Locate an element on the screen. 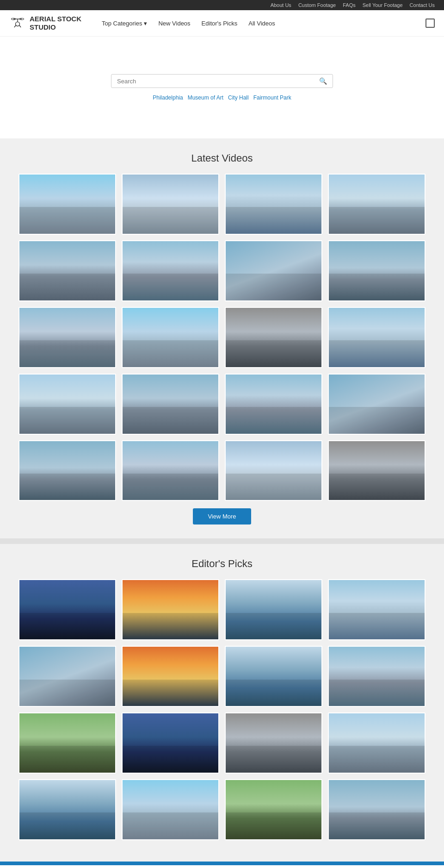 The height and width of the screenshot is (868, 444). top-link-custom: Custom Footage is located at coordinates (317, 5).